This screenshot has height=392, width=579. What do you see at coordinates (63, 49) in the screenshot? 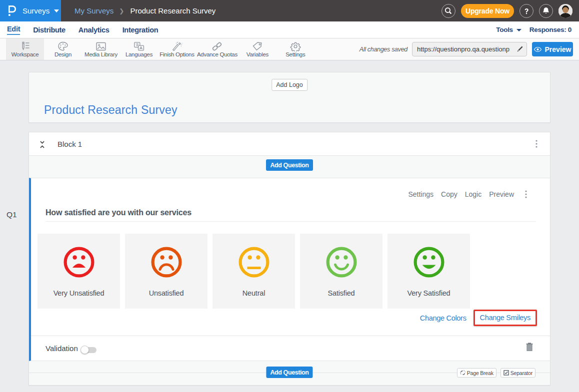
I see `toolbar-item-design: Design` at bounding box center [63, 49].